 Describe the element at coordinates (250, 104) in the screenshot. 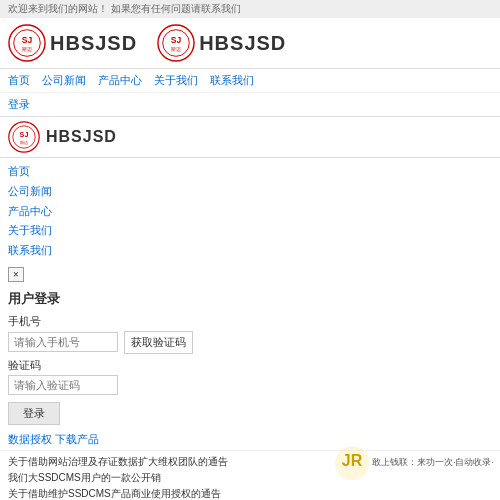

I see `login-link-row: 登录` at that location.